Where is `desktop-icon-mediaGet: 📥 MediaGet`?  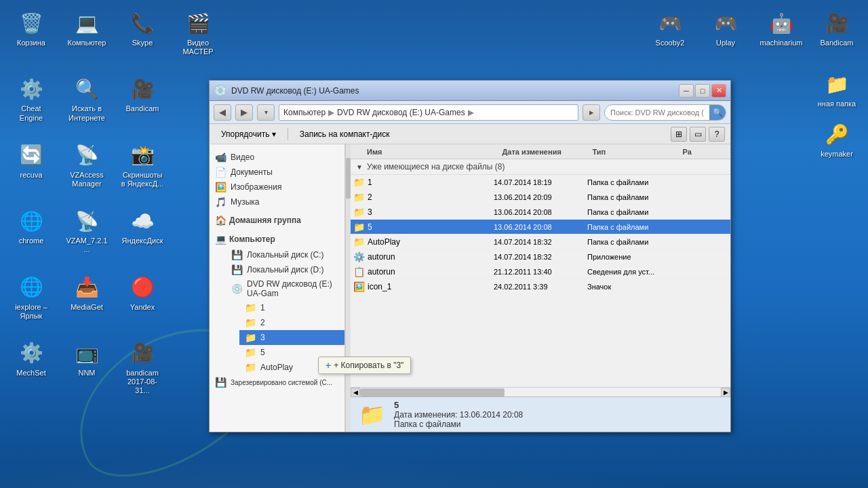
desktop-icon-mediaGet: 📥 MediaGet is located at coordinates (87, 297).